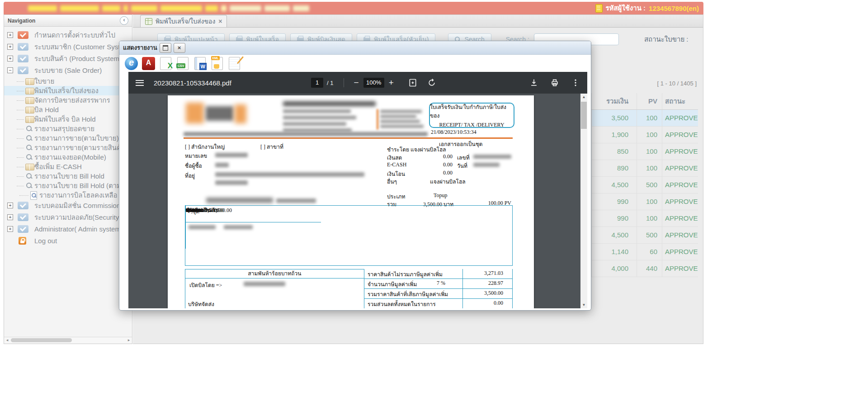 This screenshot has width=868, height=420. I want to click on sales-row: 3,500100APPROVE, so click(645, 118).